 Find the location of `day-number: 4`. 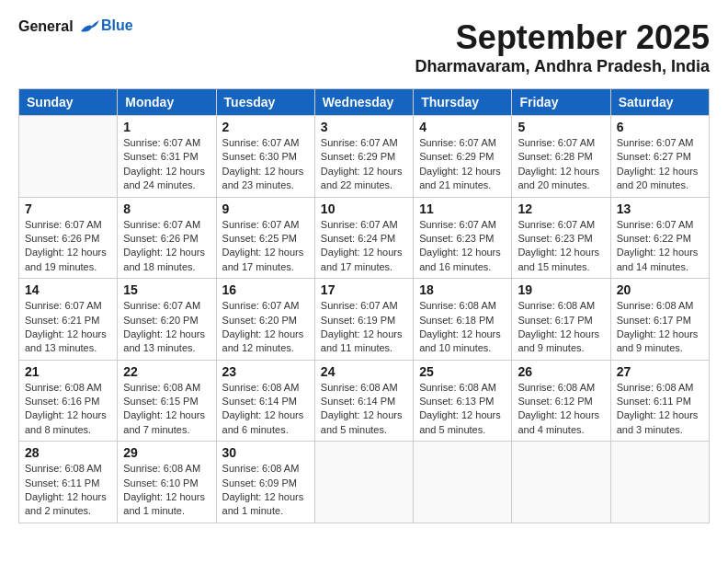

day-number: 4 is located at coordinates (462, 127).